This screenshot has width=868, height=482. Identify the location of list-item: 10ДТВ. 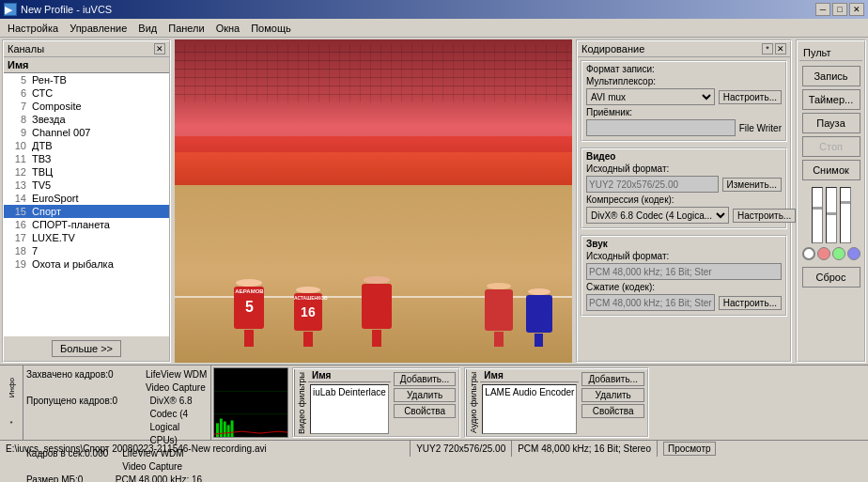
(86, 146).